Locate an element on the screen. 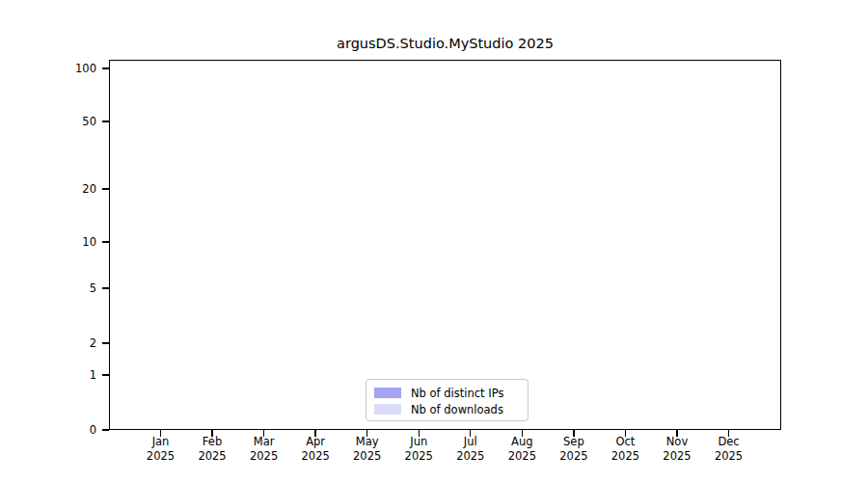  y-tick-label: 1 is located at coordinates (48, 375).